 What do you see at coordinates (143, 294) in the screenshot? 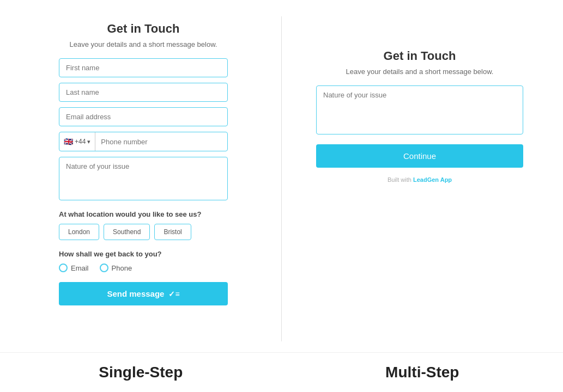
I see `send-message-button: Send message ✓≡` at bounding box center [143, 294].